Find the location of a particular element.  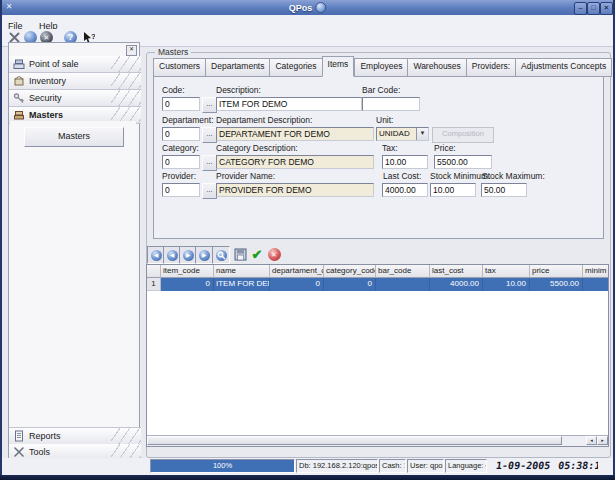

column-header: name is located at coordinates (242, 272).